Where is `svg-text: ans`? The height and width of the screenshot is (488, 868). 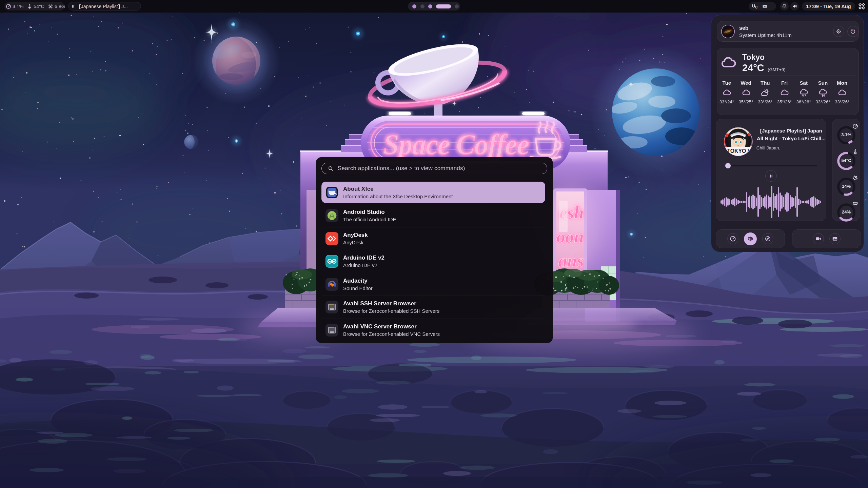 svg-text: ans is located at coordinates (571, 261).